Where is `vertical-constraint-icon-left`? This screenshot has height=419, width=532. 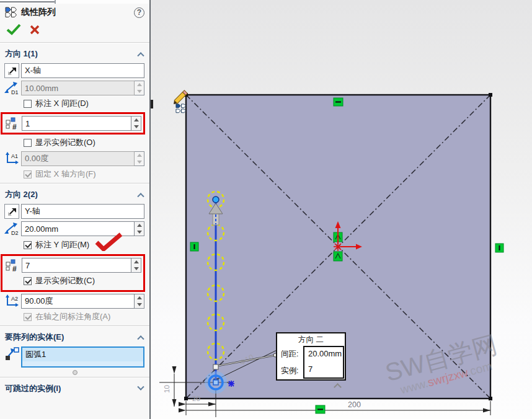 vertical-constraint-icon-left is located at coordinates (195, 247).